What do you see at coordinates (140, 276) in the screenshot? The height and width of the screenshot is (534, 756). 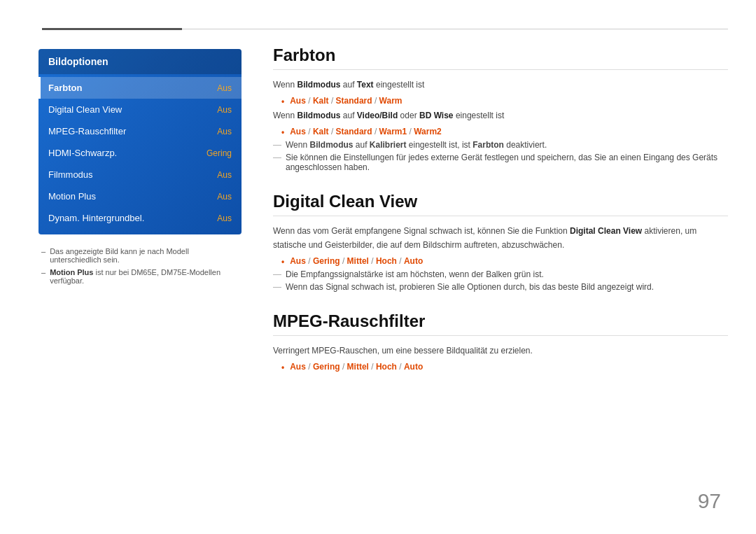 I see `panel-note-2: – Motion Plus ist nur bei DM65E, DM75E-M…` at bounding box center [140, 276].